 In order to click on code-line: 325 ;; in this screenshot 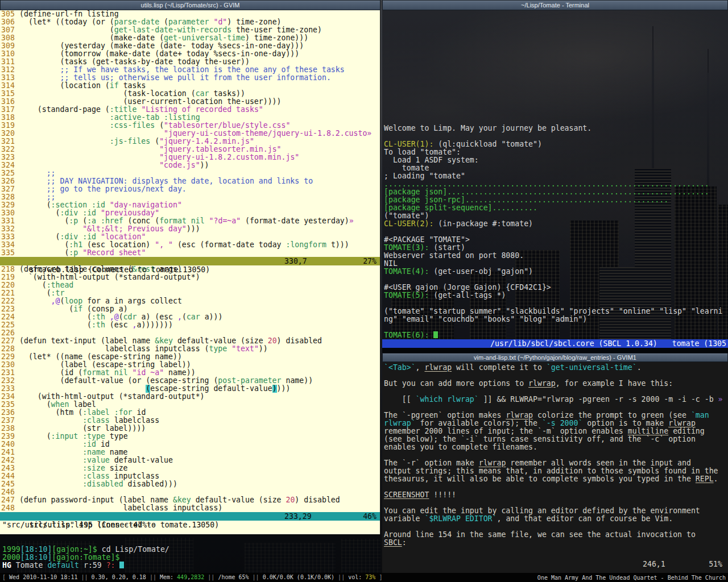, I will do `click(191, 173)`.